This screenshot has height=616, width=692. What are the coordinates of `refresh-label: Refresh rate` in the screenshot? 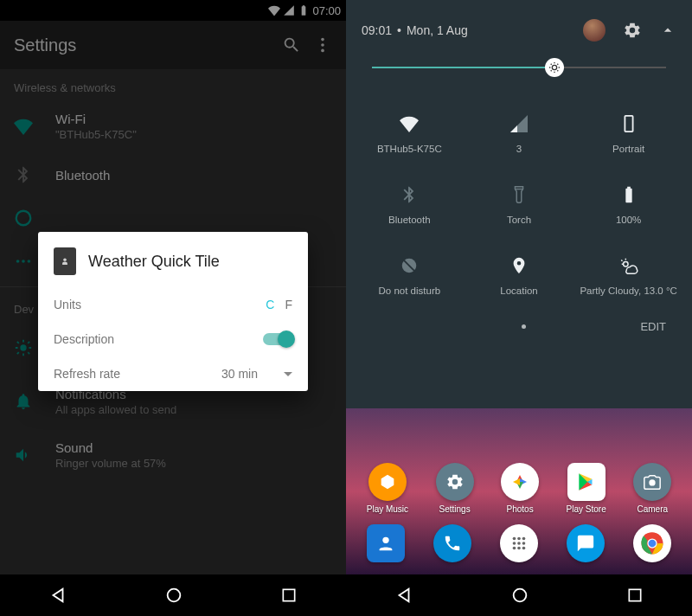 It's located at (138, 374).